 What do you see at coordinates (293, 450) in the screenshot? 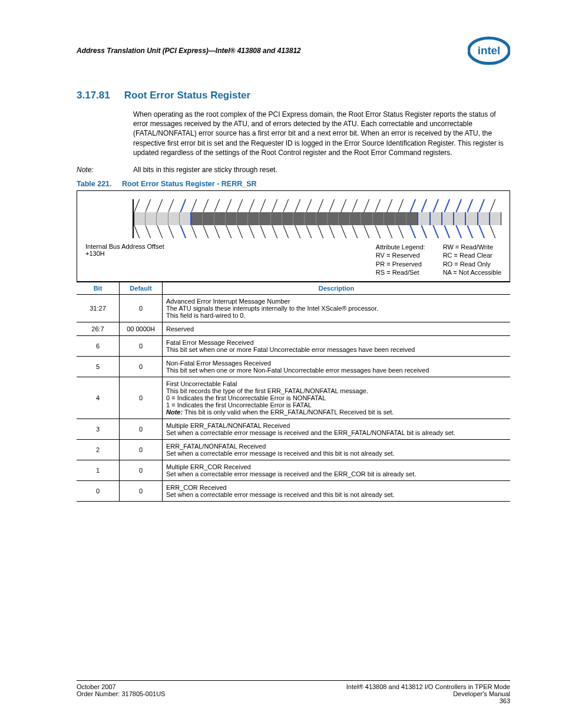
I see `table-row: 20ERR_FATAL/NONFATAL ReceivedSet when a …` at bounding box center [293, 450].